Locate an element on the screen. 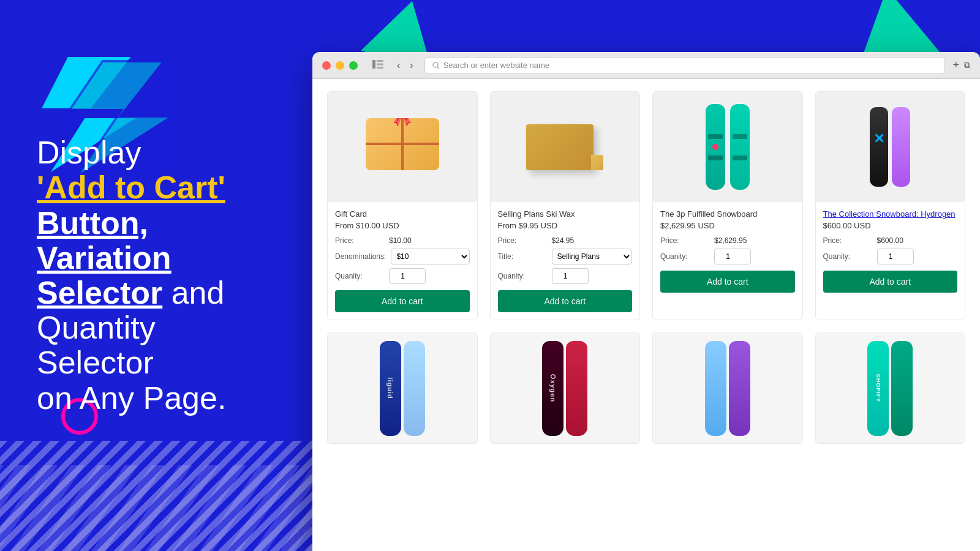 This screenshot has width=980, height=551. price-label-hydrogen: Price: is located at coordinates (848, 241).